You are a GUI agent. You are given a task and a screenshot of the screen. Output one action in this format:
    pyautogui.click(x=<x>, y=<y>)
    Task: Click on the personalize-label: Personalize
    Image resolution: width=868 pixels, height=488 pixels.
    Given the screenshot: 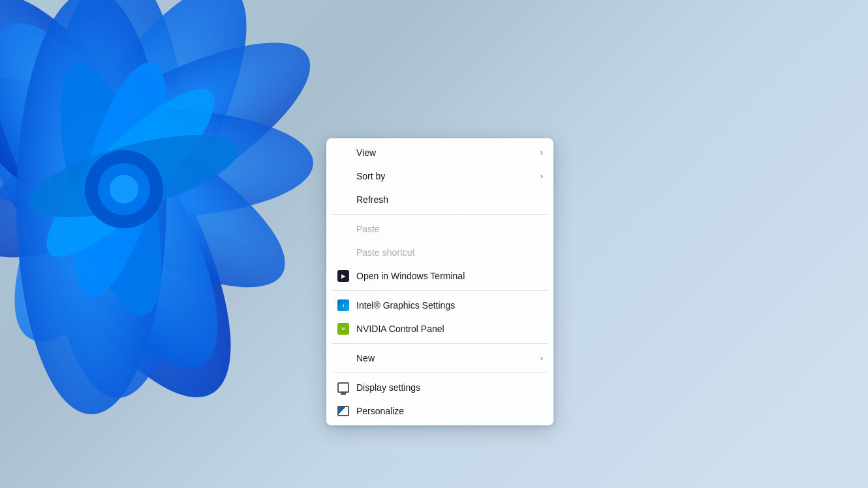 What is the action you would take?
    pyautogui.click(x=450, y=411)
    